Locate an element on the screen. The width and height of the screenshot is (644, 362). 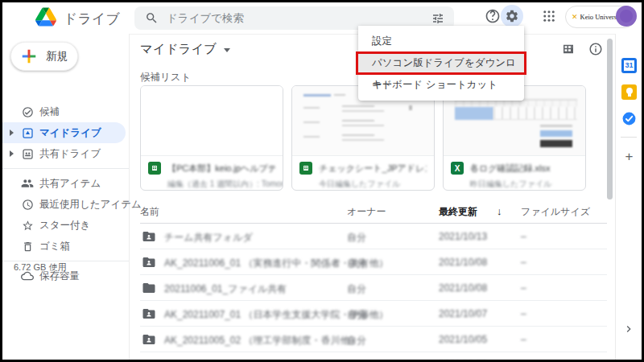
storage-used-label: 6.72 GB 使用 is located at coordinates (40, 267).